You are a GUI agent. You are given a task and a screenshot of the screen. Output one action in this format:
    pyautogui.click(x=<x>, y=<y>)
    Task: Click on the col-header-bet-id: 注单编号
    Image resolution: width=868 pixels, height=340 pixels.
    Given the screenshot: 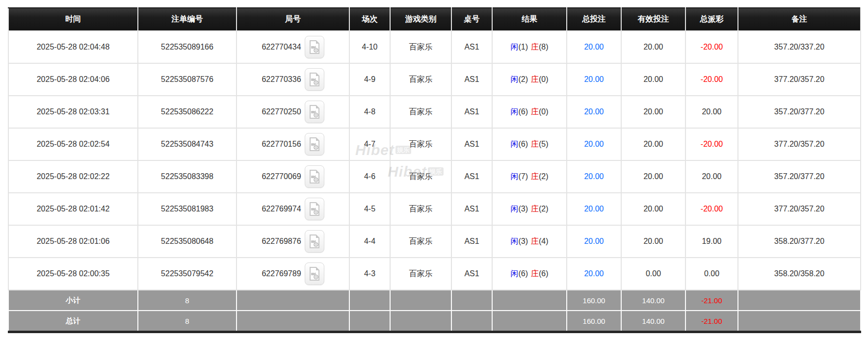 What is the action you would take?
    pyautogui.click(x=187, y=20)
    